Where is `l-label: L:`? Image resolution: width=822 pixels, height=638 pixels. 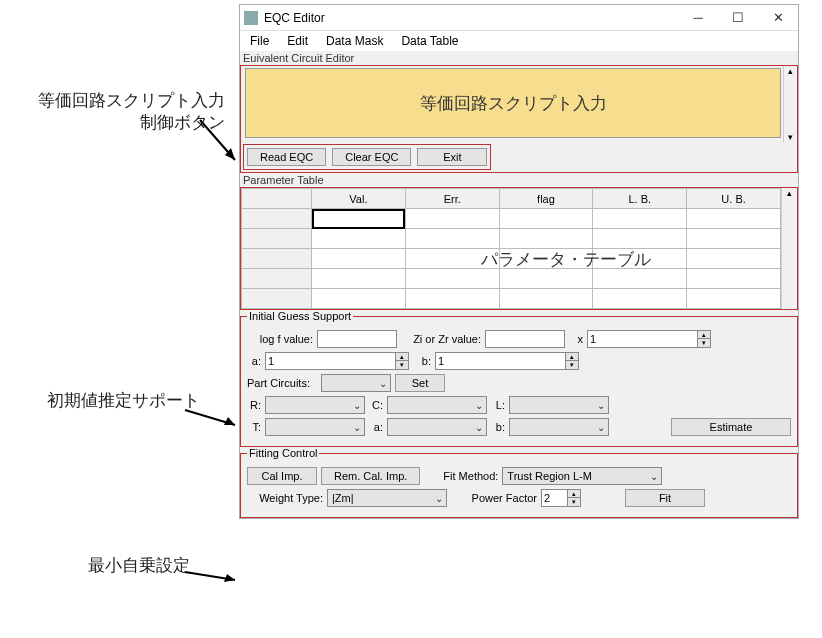 l-label: L: is located at coordinates (498, 405).